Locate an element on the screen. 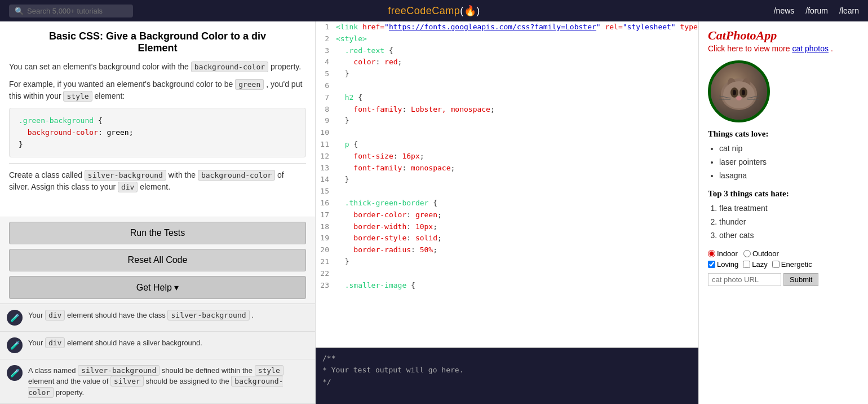 The image size is (868, 404). code-line: 2 <style> is located at coordinates (507, 39).